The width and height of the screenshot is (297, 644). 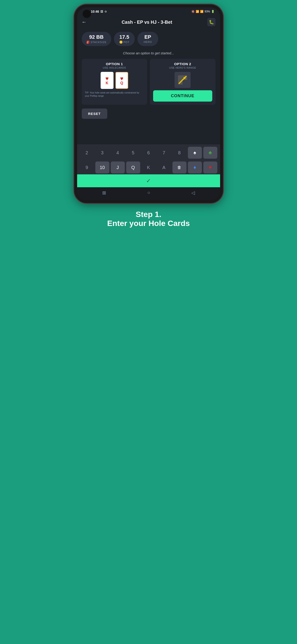 What do you see at coordinates (95, 12) in the screenshot?
I see `status-time: 10:46` at bounding box center [95, 12].